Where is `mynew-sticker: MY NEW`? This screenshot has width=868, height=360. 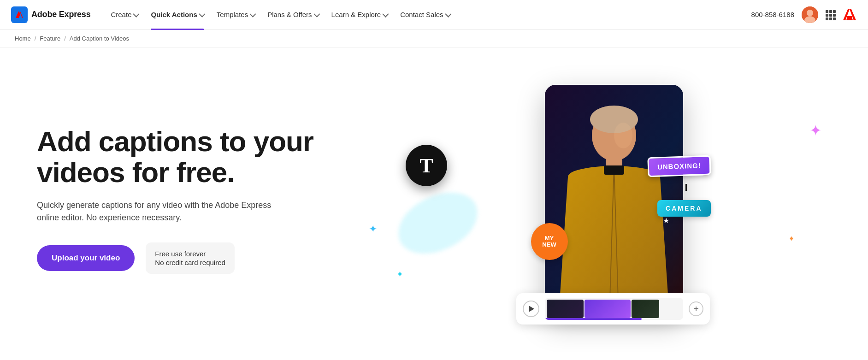
mynew-sticker: MY NEW is located at coordinates (549, 242).